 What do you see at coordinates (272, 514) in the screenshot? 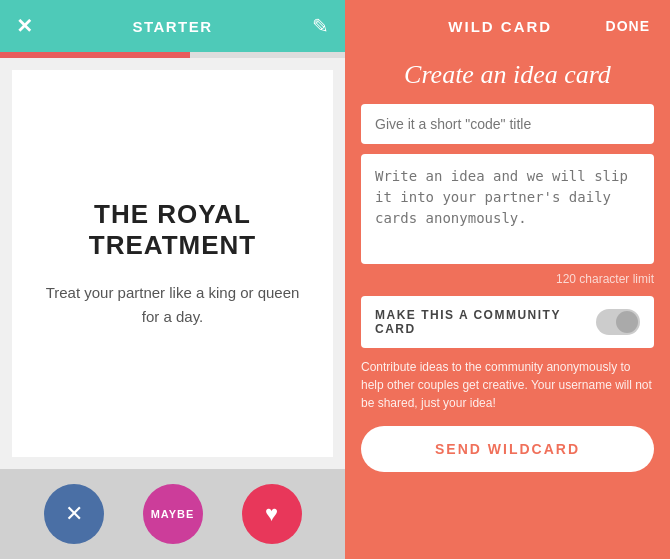
I see `heart-button: ♥` at bounding box center [272, 514].